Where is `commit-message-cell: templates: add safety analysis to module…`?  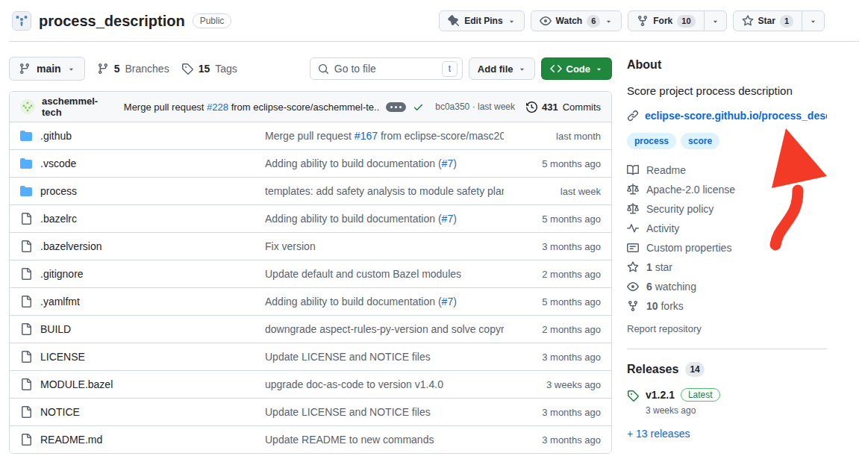
commit-message-cell: templates: add safety analysis to module… is located at coordinates (384, 191).